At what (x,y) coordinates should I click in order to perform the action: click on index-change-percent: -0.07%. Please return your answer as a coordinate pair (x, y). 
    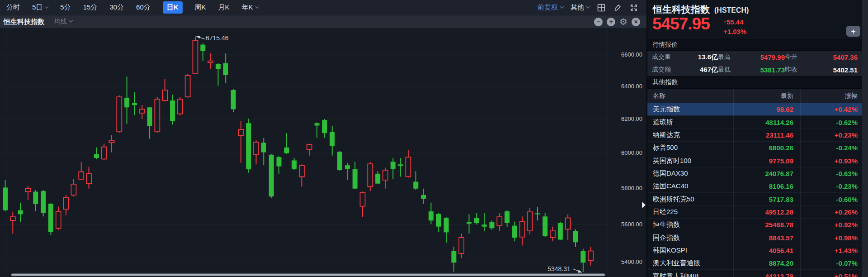
    Looking at the image, I should click on (828, 263).